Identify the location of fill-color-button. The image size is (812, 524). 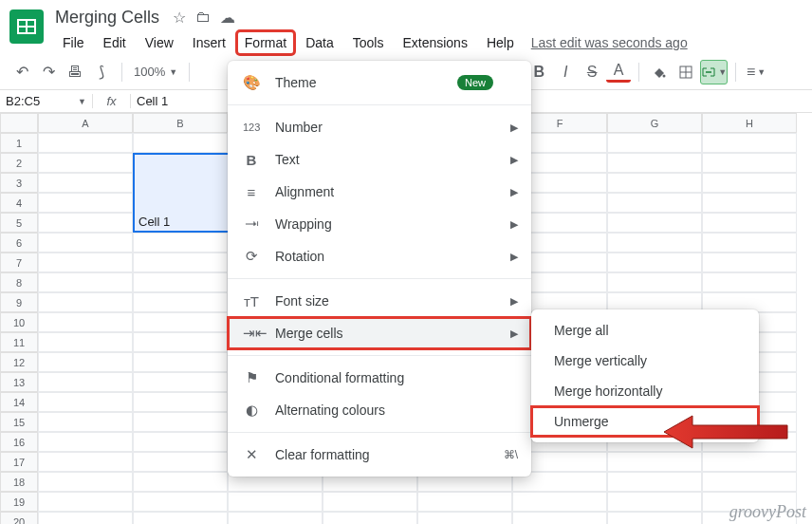
(659, 72).